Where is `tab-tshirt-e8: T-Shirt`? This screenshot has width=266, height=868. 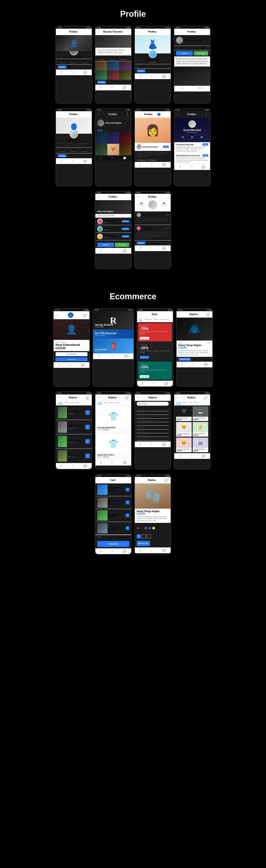 tab-tshirt-e8: T-Shirt is located at coordinates (179, 403).